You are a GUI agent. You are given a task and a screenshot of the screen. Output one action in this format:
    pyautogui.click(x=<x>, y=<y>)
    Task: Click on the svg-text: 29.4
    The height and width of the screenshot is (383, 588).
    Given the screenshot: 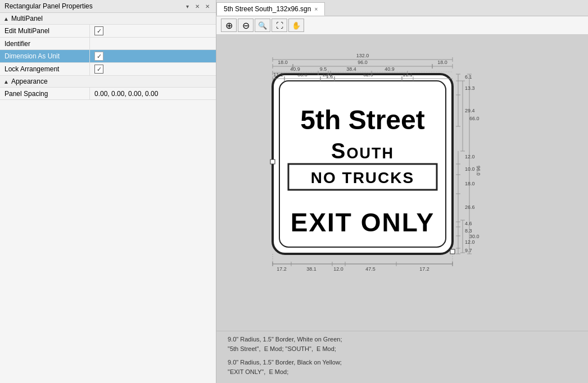 What is the action you would take?
    pyautogui.click(x=470, y=111)
    